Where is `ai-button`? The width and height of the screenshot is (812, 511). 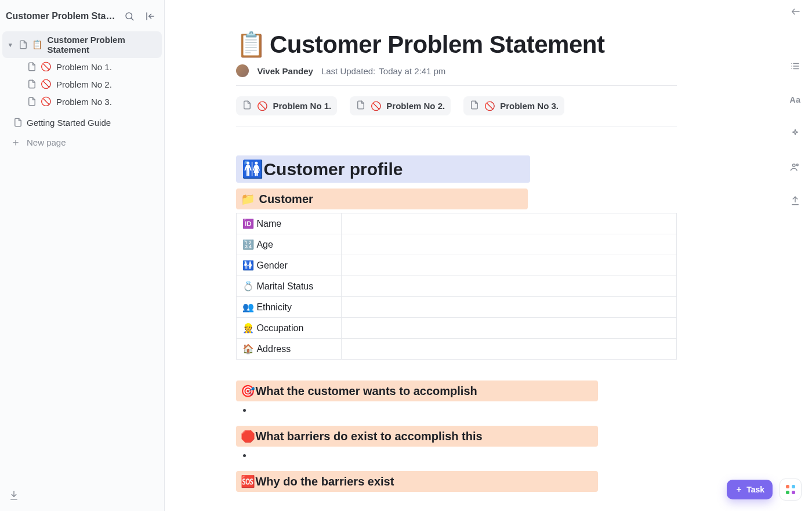 ai-button is located at coordinates (795, 133).